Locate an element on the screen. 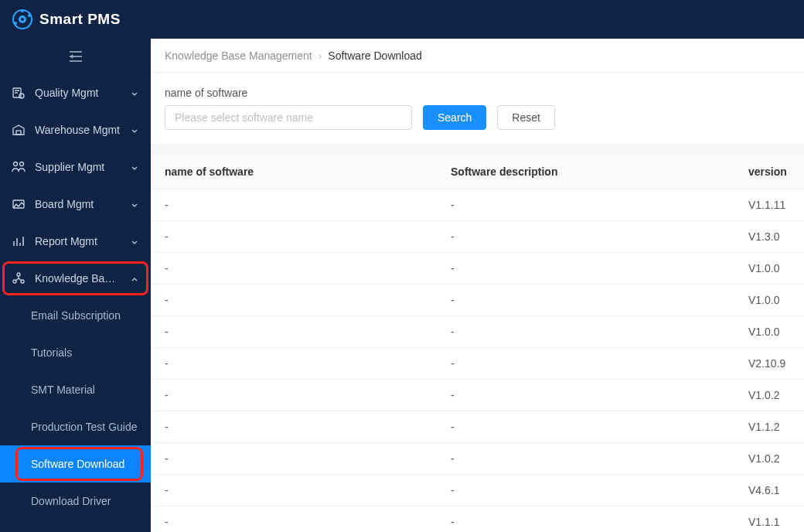 The image size is (804, 532). cell-version: V1.0.2 is located at coordinates (769, 396).